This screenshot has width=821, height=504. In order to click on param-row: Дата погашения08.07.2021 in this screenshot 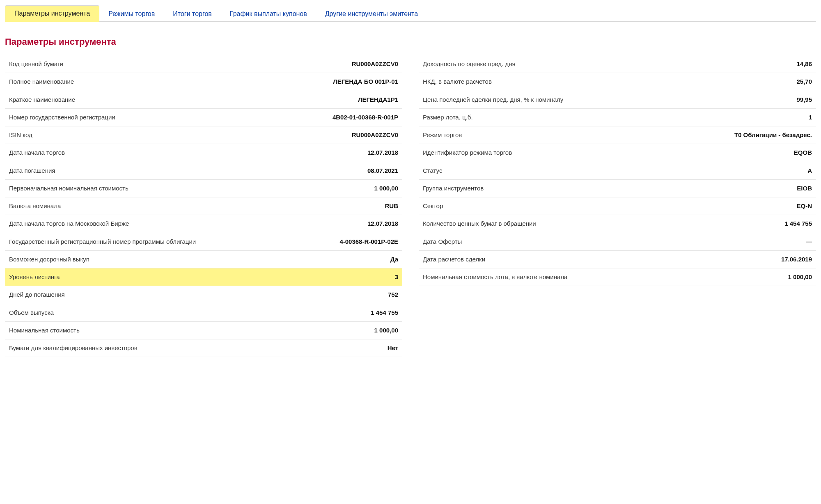, I will do `click(204, 171)`.